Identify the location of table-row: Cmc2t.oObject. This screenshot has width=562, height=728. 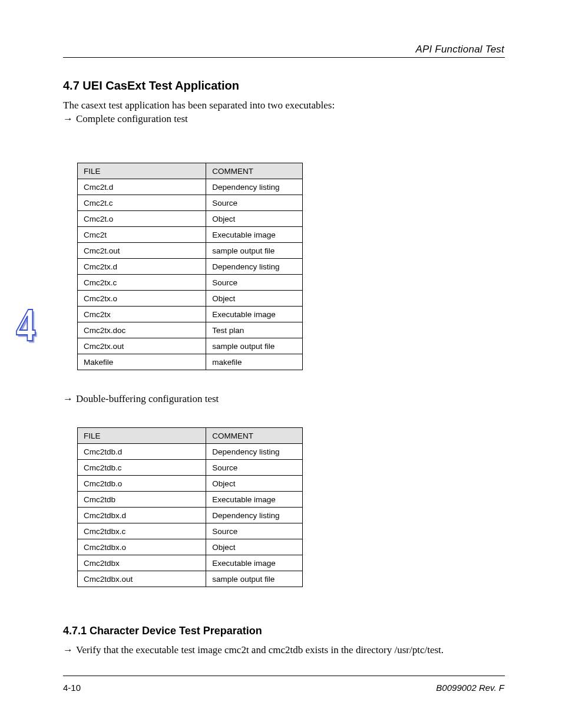
(190, 219).